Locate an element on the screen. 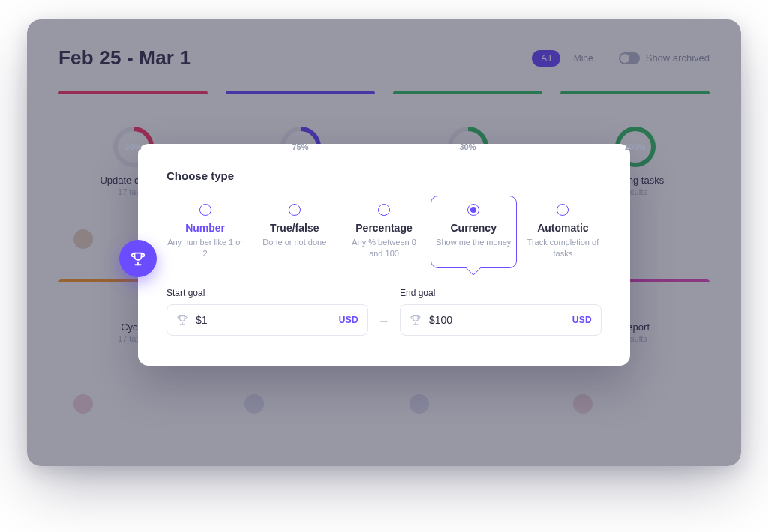  type-option-label: Currency is located at coordinates (474, 228).